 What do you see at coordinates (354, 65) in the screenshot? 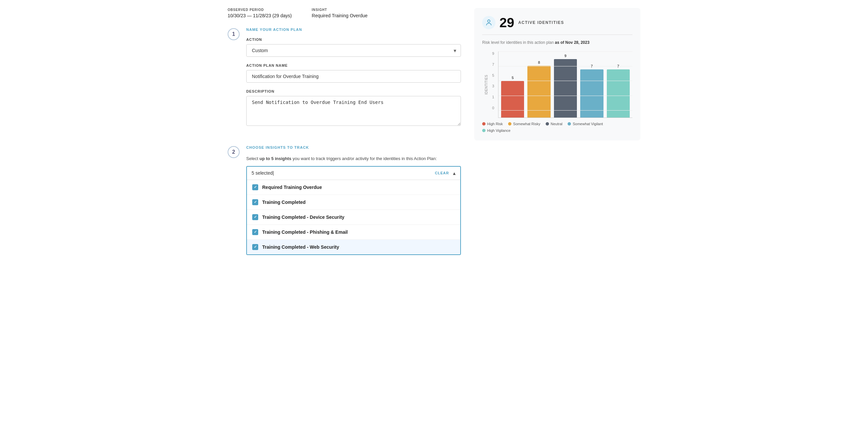
I see `plan-name-label: ACTION PLAN NAME` at bounding box center [354, 65].